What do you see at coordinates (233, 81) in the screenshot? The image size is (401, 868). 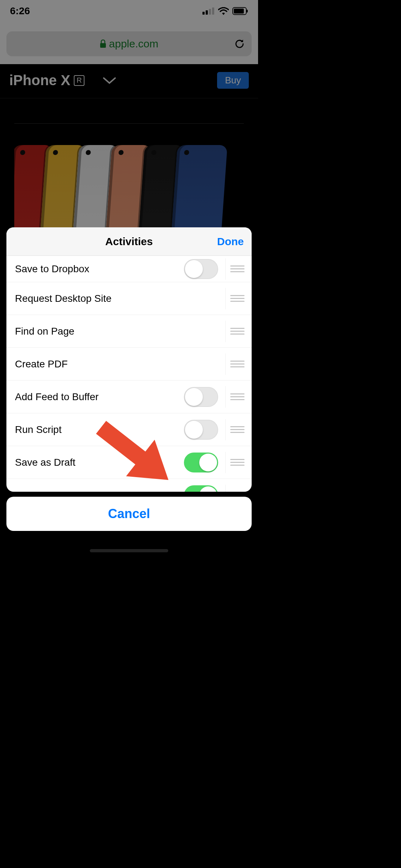 I see `buy-button: Buy` at bounding box center [233, 81].